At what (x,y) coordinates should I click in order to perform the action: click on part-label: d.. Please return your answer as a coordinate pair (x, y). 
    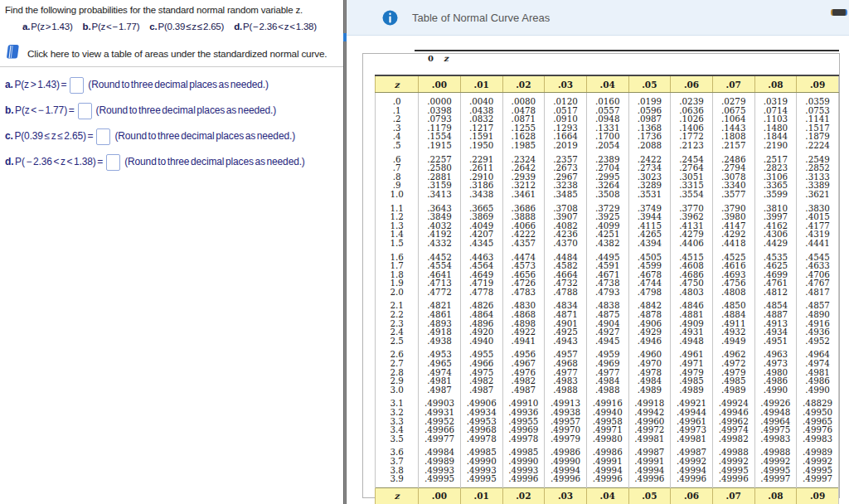
    Looking at the image, I should click on (238, 27).